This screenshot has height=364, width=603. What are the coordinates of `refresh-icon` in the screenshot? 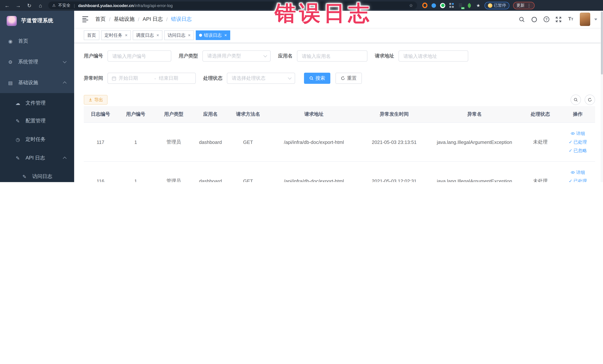 It's located at (590, 100).